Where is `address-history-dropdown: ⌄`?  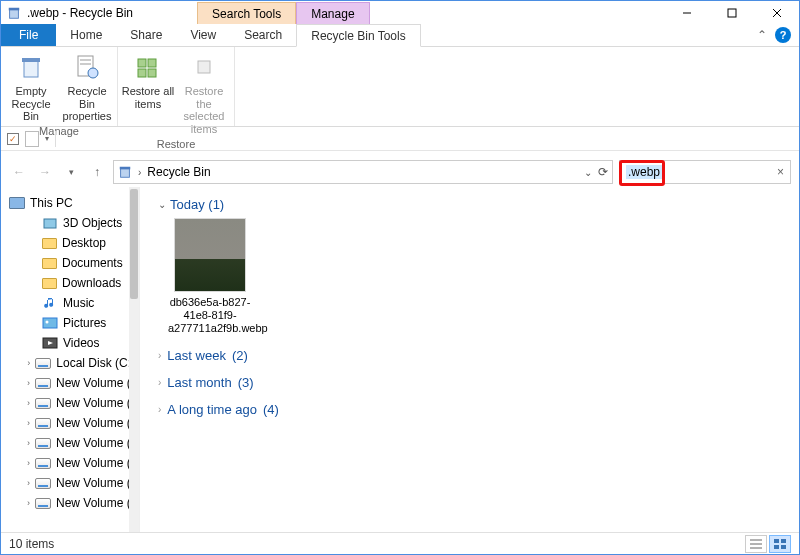 address-history-dropdown: ⌄ is located at coordinates (588, 172).